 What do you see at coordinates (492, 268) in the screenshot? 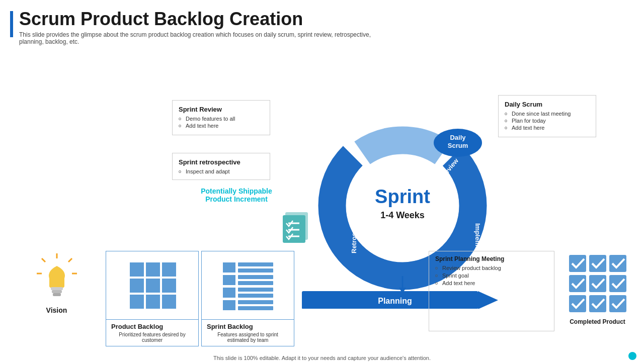
I see `spm-item-1: o Review product backlog` at bounding box center [492, 268].